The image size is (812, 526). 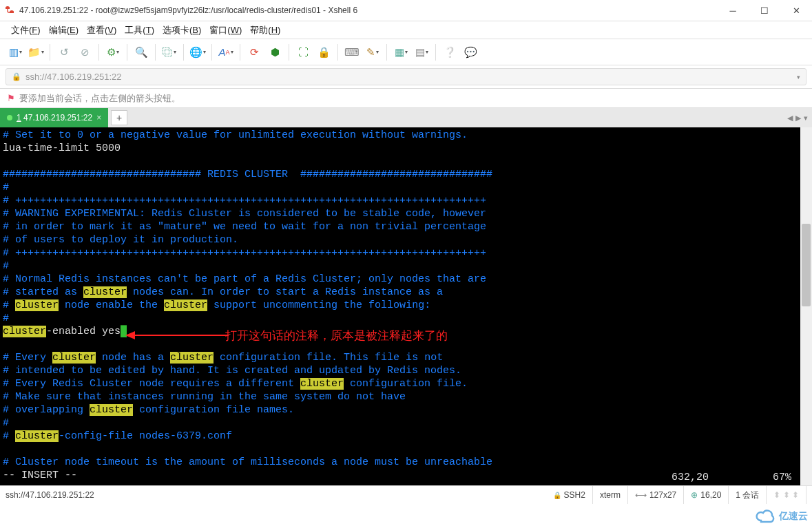 I want to click on tab-next-icon: ▶, so click(x=798, y=118).